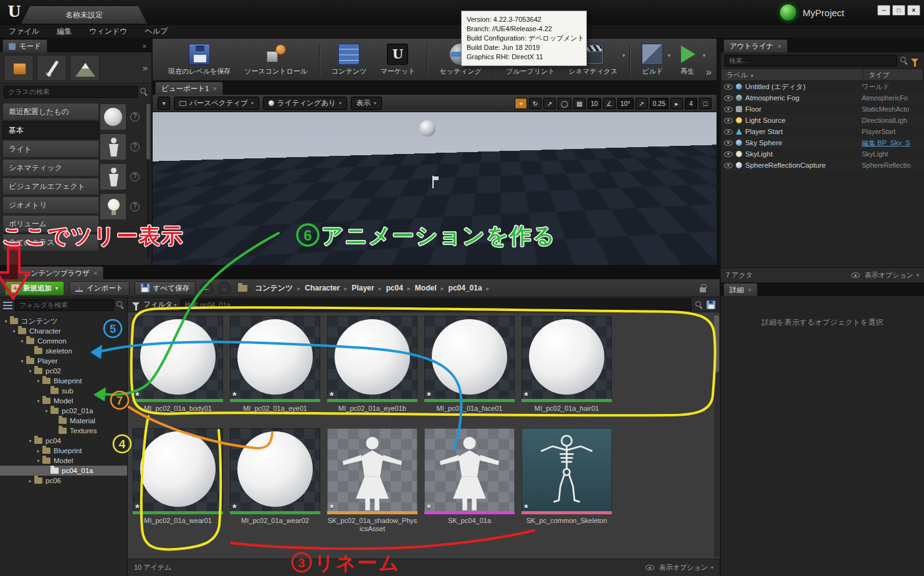 Image resolution: width=924 pixels, height=576 pixels. I want to click on perspective-button: パースペクティブ, so click(217, 103).